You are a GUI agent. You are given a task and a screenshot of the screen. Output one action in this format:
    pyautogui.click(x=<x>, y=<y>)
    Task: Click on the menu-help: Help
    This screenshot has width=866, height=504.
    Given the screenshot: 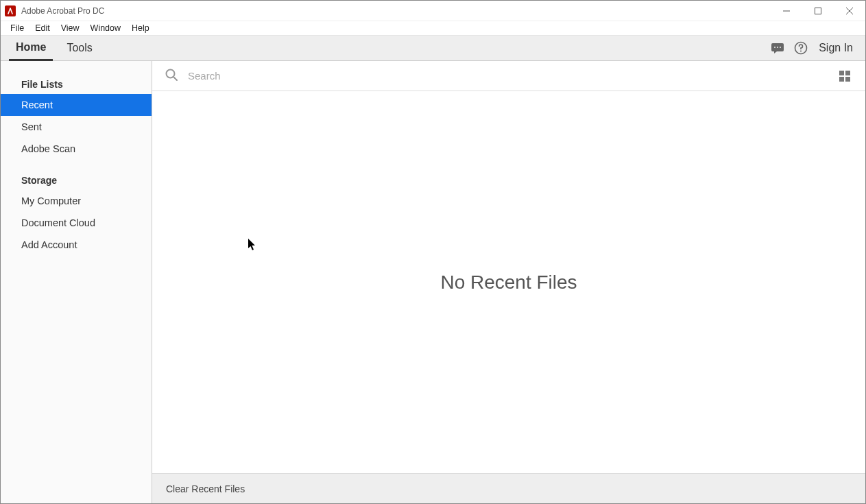 What is the action you would take?
    pyautogui.click(x=141, y=29)
    